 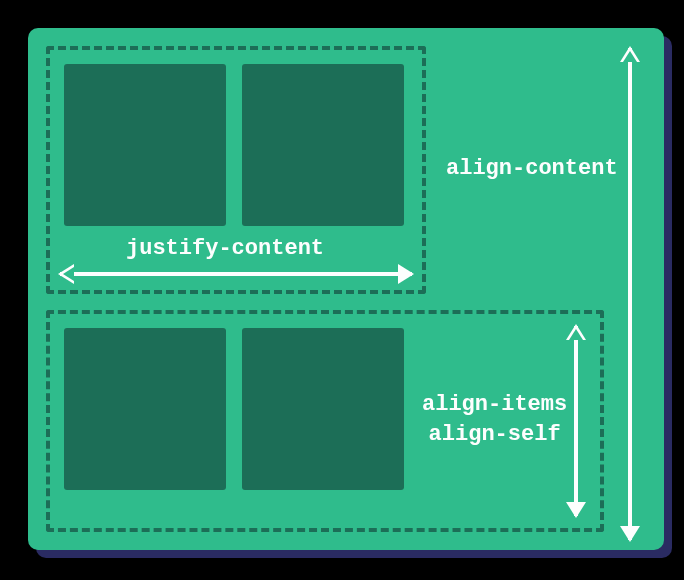 What do you see at coordinates (494, 420) in the screenshot?
I see `label-align-items-self: align-items align-self` at bounding box center [494, 420].